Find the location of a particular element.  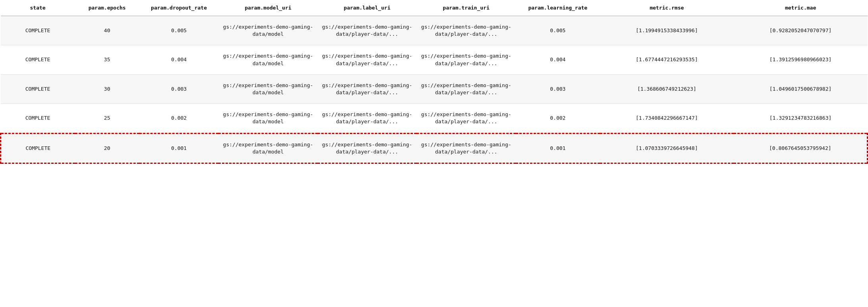

column-header-label_uri: param.label_uri is located at coordinates (367, 8).